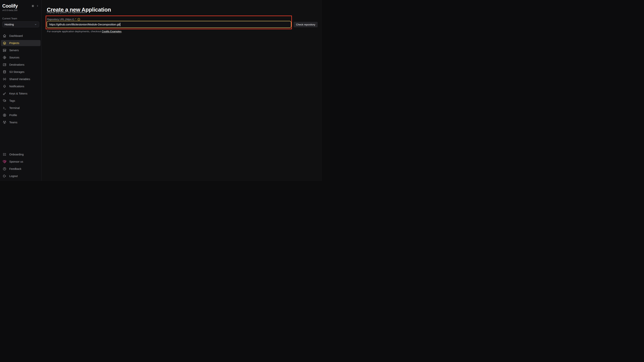 The height and width of the screenshot is (362, 644). I want to click on sidebar-item-logout: Logout, so click(21, 176).